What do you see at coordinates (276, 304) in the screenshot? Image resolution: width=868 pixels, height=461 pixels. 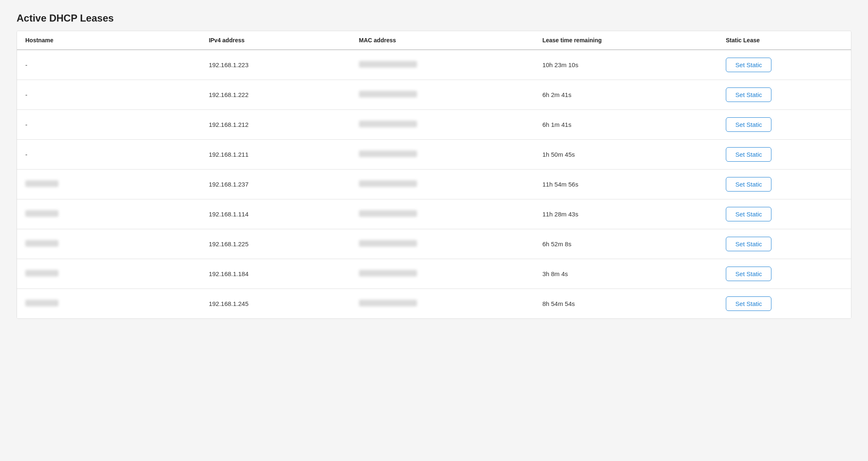 I see `cell-ipv4: 192.168.1.245` at bounding box center [276, 304].